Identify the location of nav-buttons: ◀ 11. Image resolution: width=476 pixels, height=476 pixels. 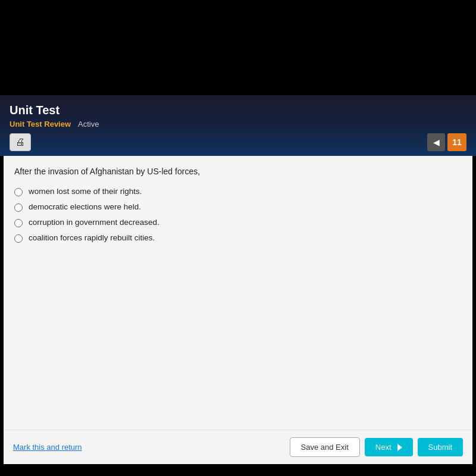
(447, 142).